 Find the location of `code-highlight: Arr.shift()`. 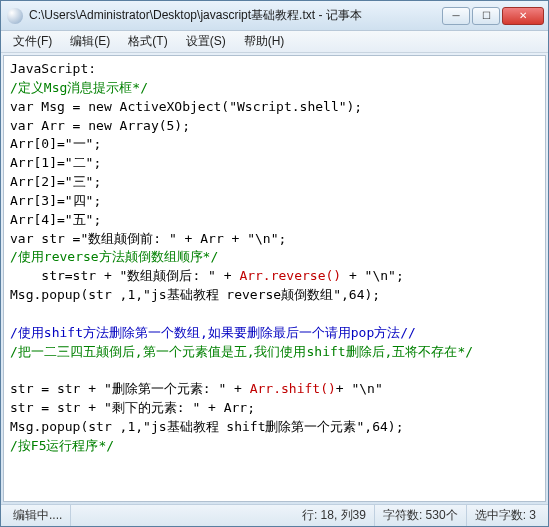

code-highlight: Arr.shift() is located at coordinates (293, 388).